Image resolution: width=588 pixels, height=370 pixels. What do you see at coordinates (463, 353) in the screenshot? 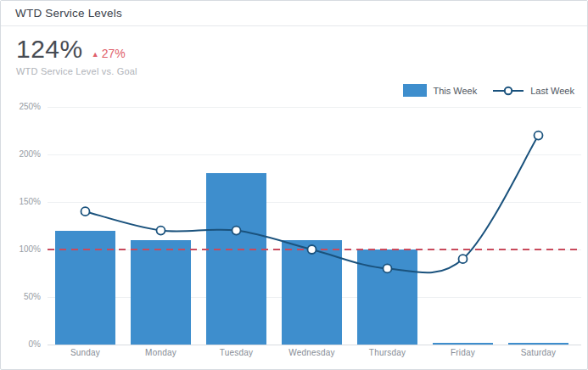
I see `x-axis-label-friday: Friday` at bounding box center [463, 353].